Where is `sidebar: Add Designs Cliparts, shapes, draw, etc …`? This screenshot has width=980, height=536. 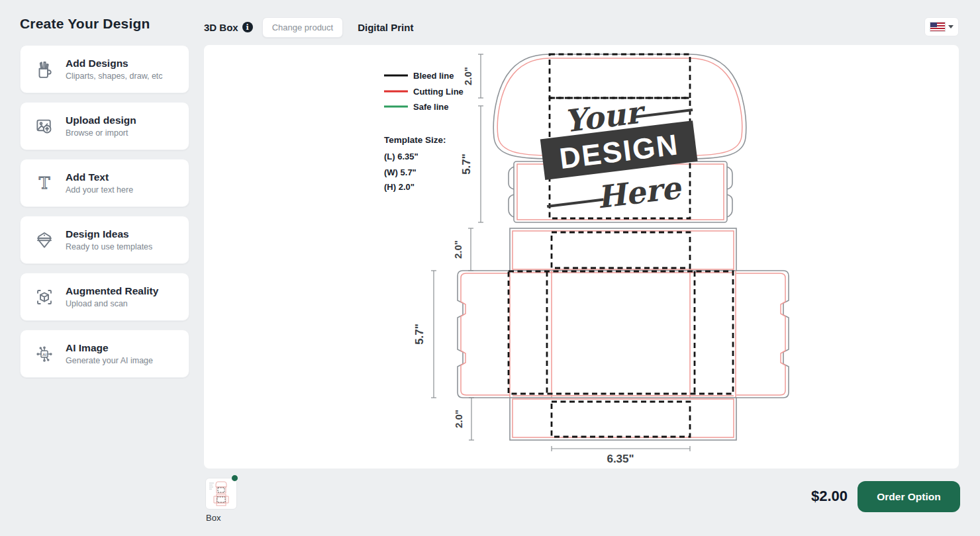 sidebar: Add Designs Cliparts, shapes, draw, etc … is located at coordinates (105, 216).